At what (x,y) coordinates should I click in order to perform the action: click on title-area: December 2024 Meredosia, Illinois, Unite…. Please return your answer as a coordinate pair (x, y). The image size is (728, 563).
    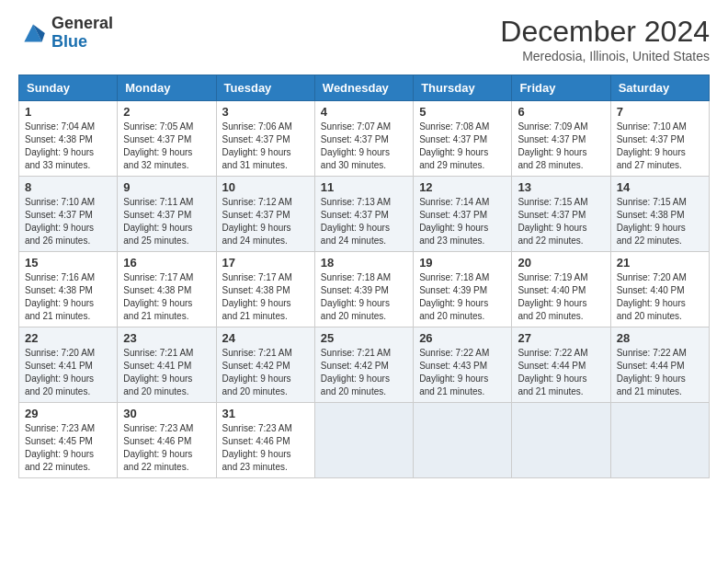
    Looking at the image, I should click on (605, 39).